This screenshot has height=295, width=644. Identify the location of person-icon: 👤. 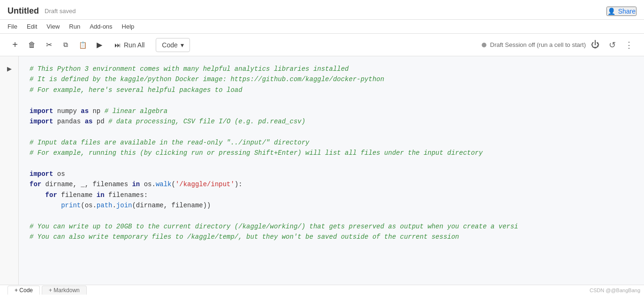
(612, 11).